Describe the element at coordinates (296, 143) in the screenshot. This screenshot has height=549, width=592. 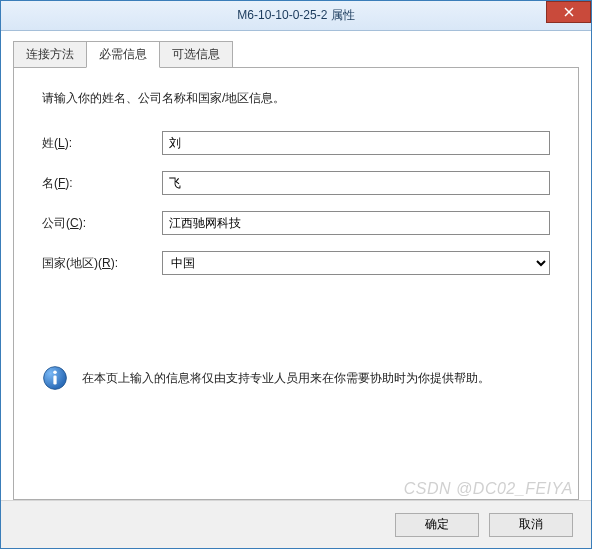
I see `row-lastname: 姓(L):` at that location.